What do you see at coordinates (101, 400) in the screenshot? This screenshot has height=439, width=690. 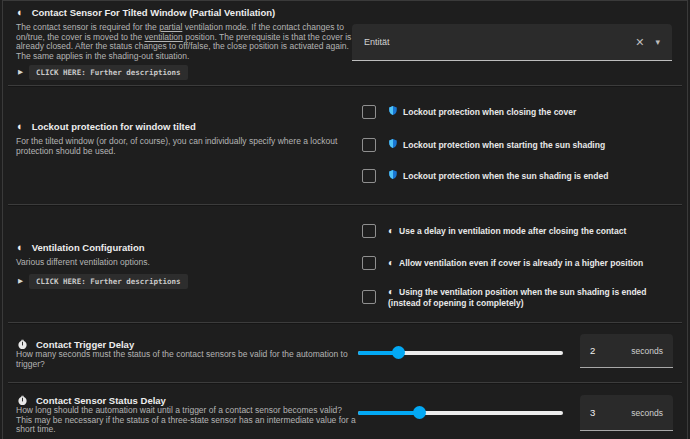 I see `status-delay-title: Contact Sensor Status Delay` at bounding box center [101, 400].